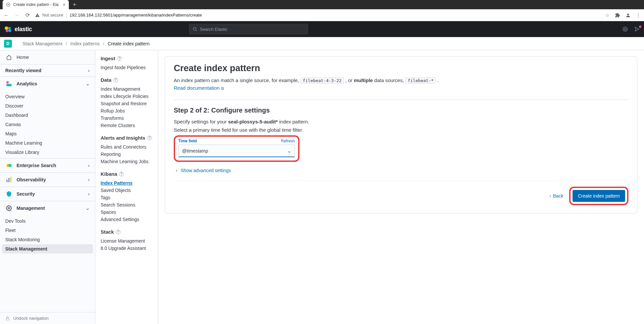  I want to click on nav-dev-tools: Dev Tools, so click(48, 221).